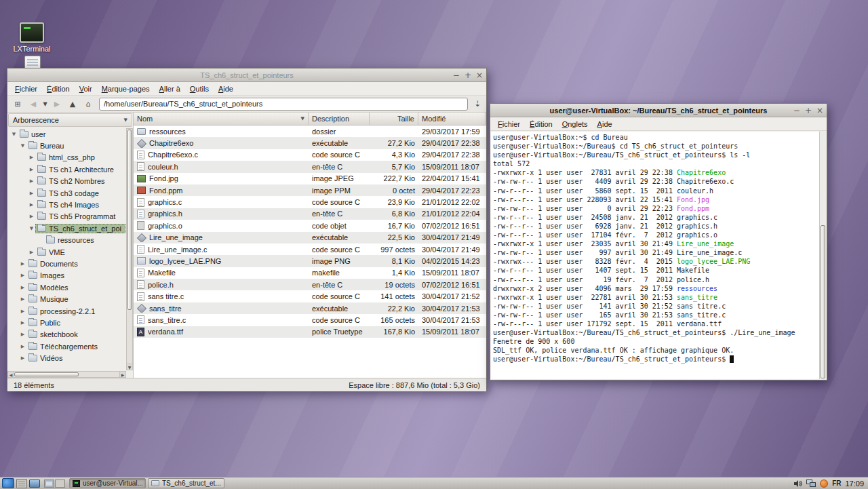 The width and height of the screenshot is (868, 489). Describe the element at coordinates (824, 484) in the screenshot. I see `updates-icon` at that location.